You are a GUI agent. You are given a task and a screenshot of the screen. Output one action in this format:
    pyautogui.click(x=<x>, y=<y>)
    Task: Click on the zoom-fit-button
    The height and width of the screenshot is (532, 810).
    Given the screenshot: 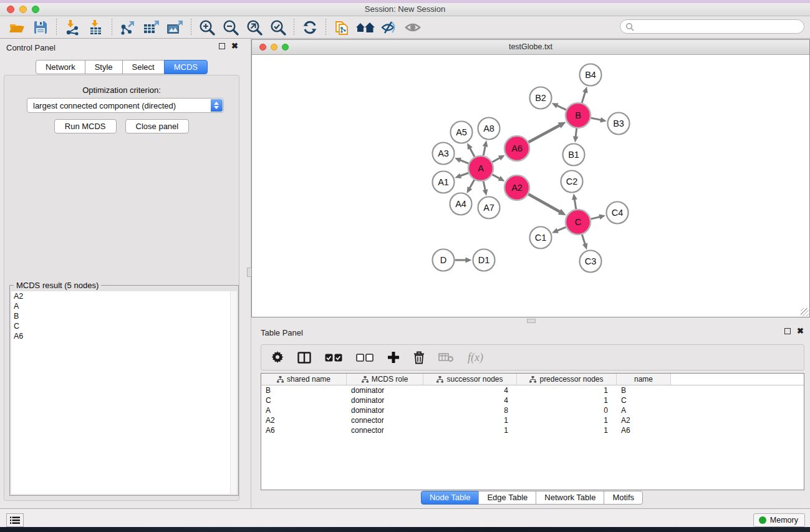 What is the action you would take?
    pyautogui.click(x=254, y=27)
    